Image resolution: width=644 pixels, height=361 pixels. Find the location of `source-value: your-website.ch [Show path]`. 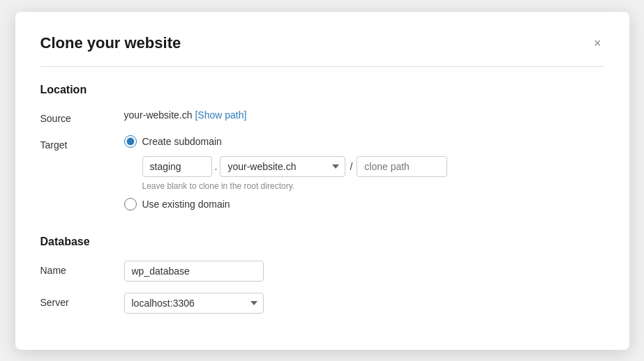

source-value: your-website.ch [Show path] is located at coordinates (186, 113).